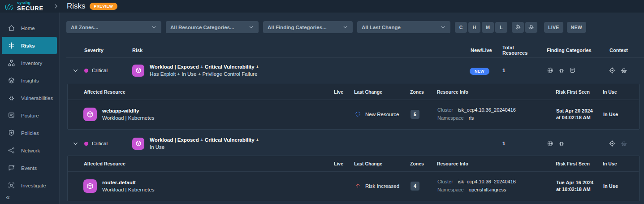 The height and width of the screenshot is (204, 644). I want to click on zones-cell: 4, so click(424, 186).